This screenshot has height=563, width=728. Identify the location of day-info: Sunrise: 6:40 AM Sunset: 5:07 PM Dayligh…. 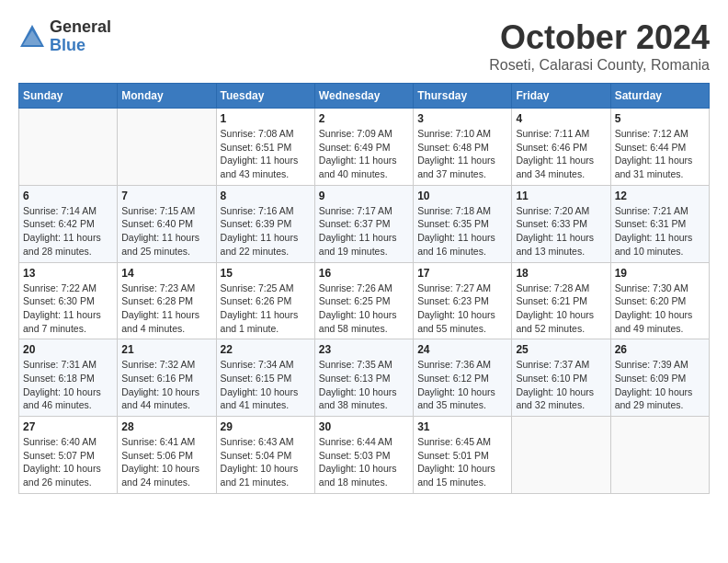
(68, 462).